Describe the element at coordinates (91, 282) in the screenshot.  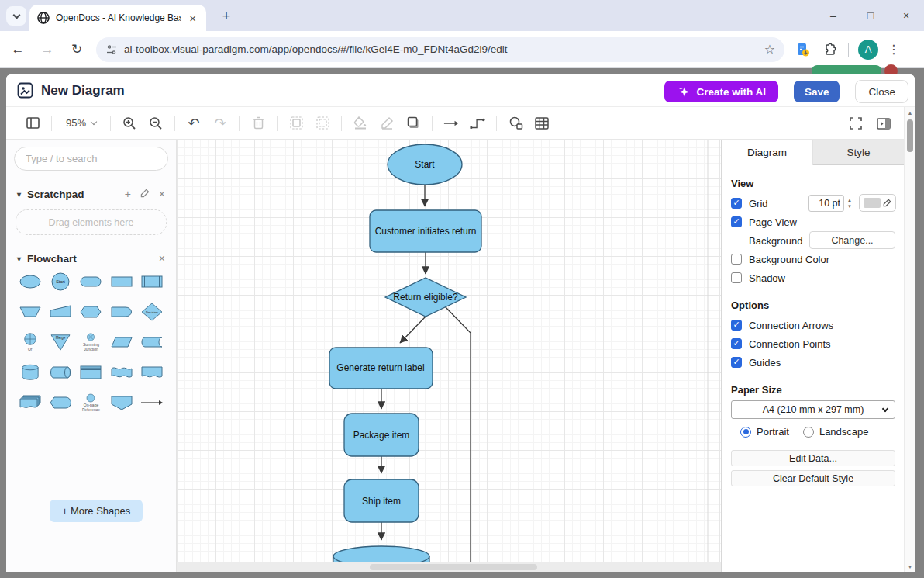
I see `palette-shape-terminator` at that location.